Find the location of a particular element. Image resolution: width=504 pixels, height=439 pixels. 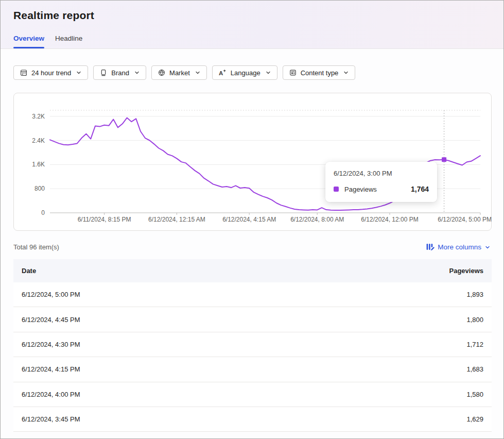

tooltip-series-row: Pageviews 1,764 is located at coordinates (381, 189).